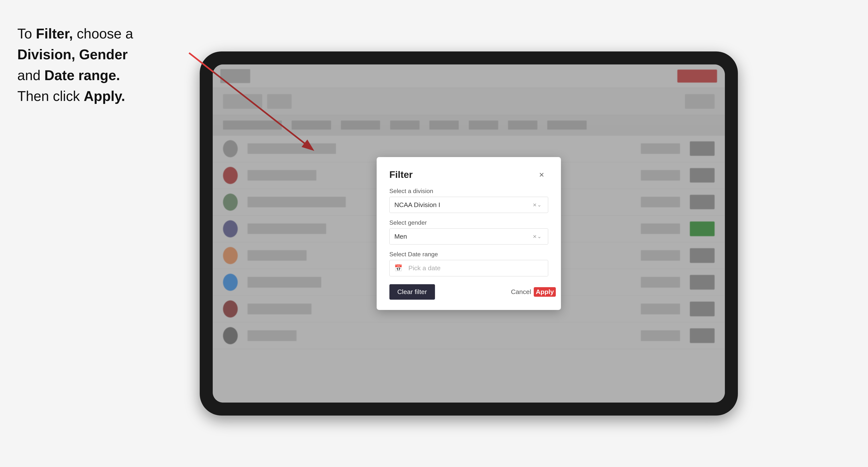  I want to click on gender-select-value: Men, so click(461, 236).